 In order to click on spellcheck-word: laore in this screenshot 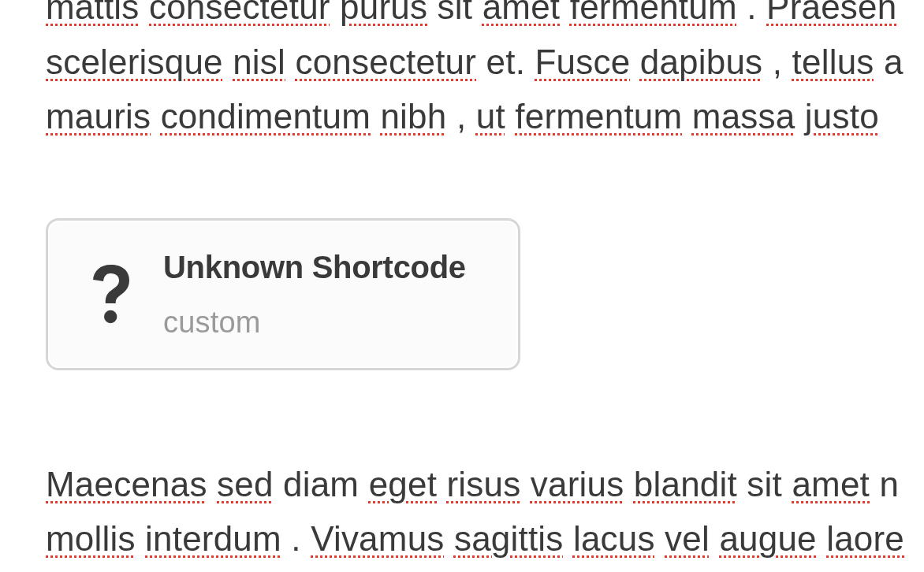, I will do `click(866, 539)`.